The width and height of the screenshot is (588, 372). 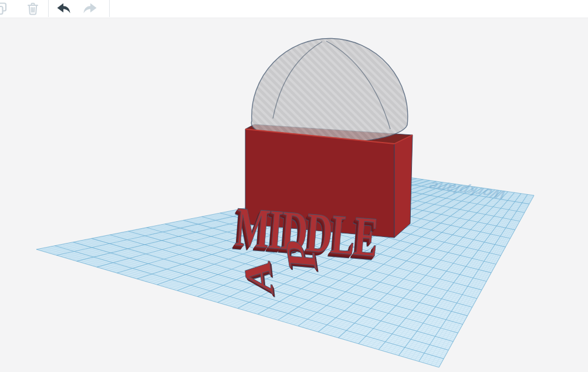 What do you see at coordinates (63, 9) in the screenshot?
I see `undo-icon` at bounding box center [63, 9].